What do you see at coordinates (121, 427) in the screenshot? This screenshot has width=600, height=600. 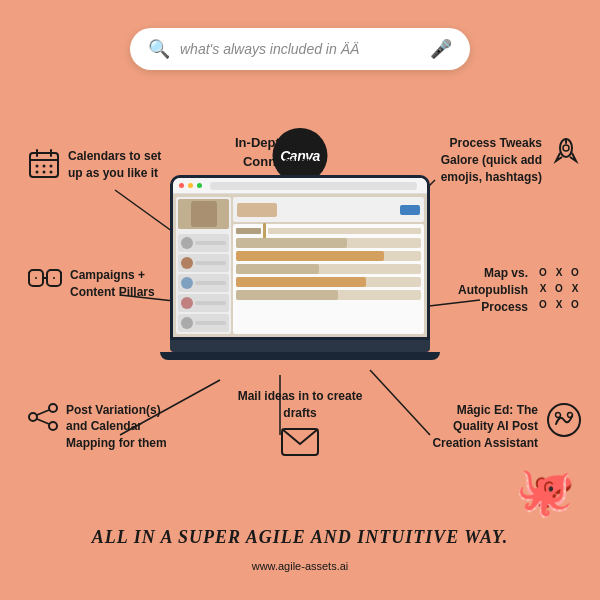 I see `post-variation-label: Post Variation(s) and Calendar Mapping f…` at bounding box center [121, 427].